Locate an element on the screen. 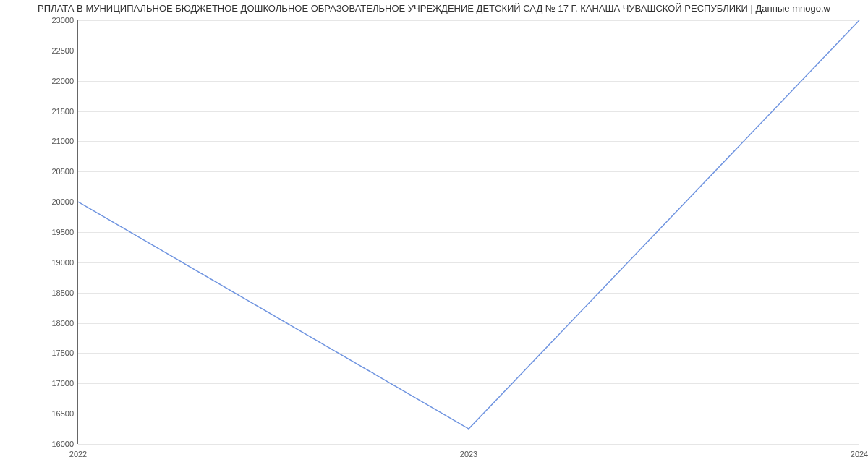 The width and height of the screenshot is (868, 470). y-tick-label: 23000 is located at coordinates (62, 20).